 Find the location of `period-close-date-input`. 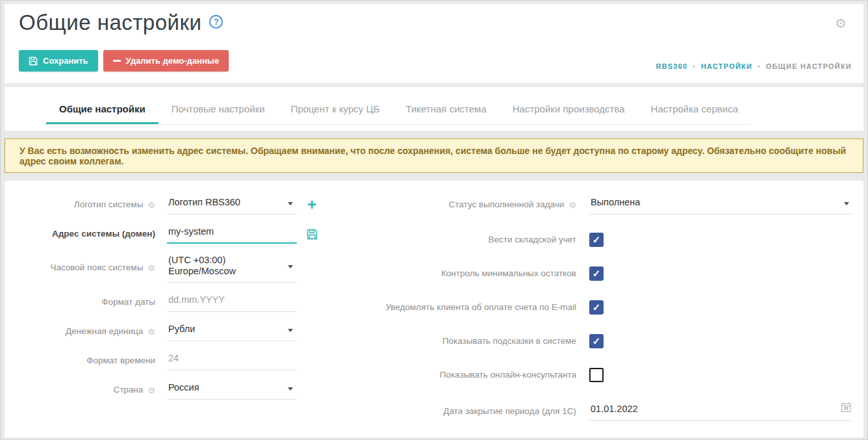

period-close-date-input is located at coordinates (721, 409).